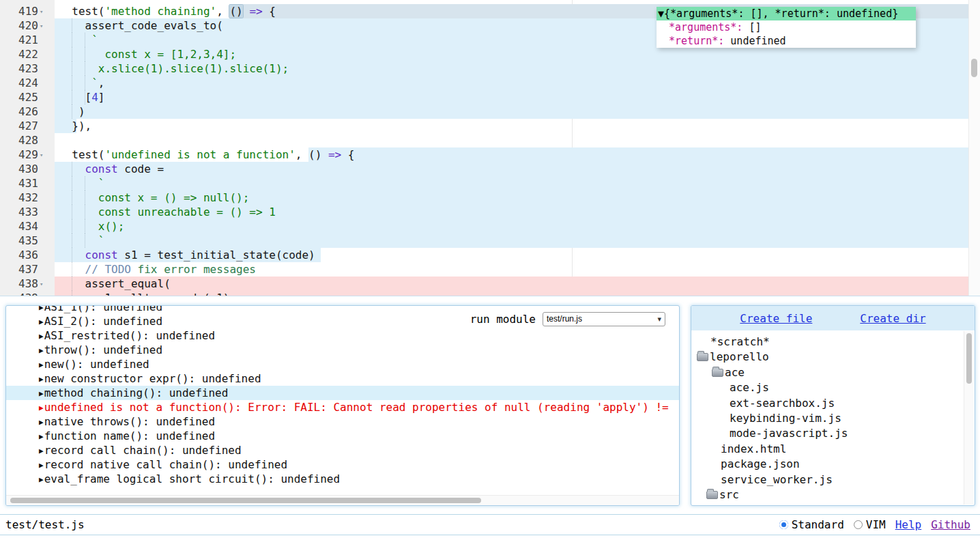 This screenshot has width=980, height=538. What do you see at coordinates (833, 388) in the screenshot?
I see `tree-item-ace-js: ace.js` at bounding box center [833, 388].